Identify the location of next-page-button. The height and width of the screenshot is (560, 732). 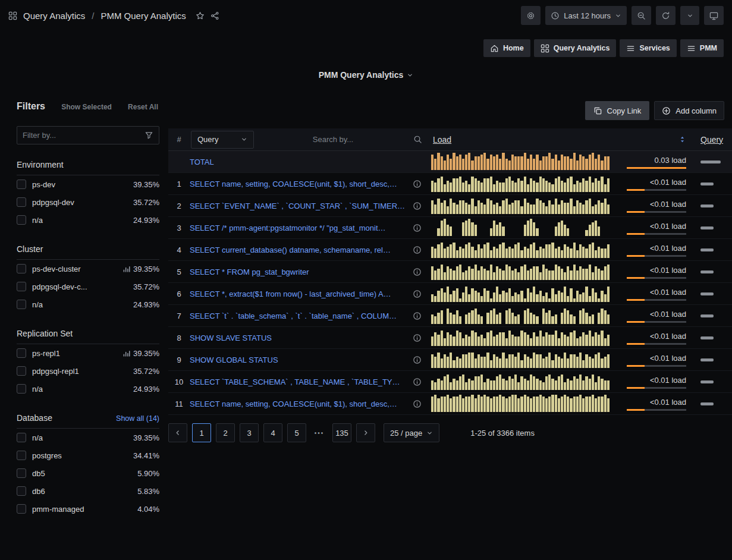
(366, 433).